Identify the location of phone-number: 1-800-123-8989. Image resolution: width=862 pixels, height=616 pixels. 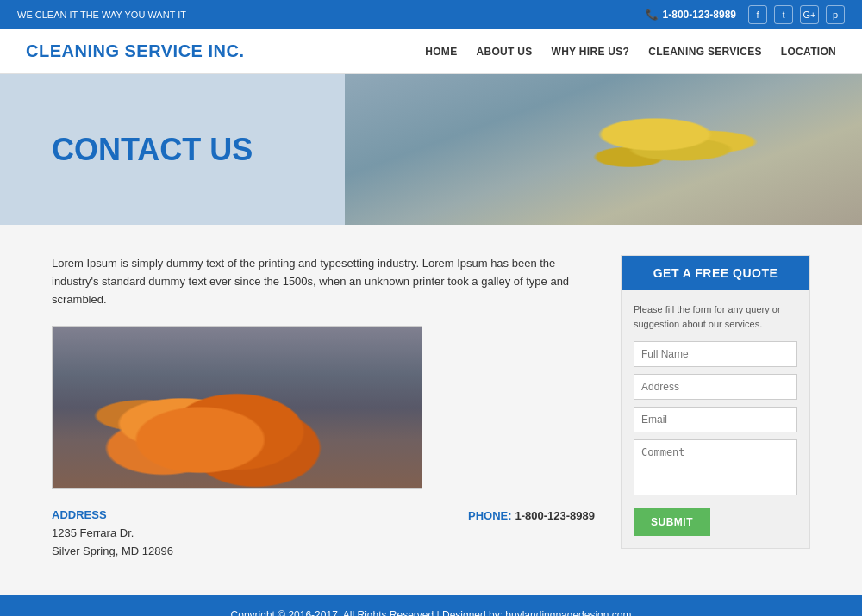
(555, 515).